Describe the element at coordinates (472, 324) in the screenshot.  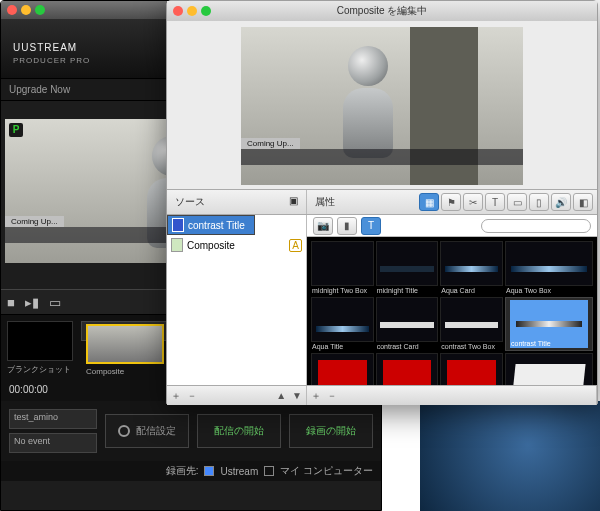
I see `template-item: contrast Two Box` at that location.